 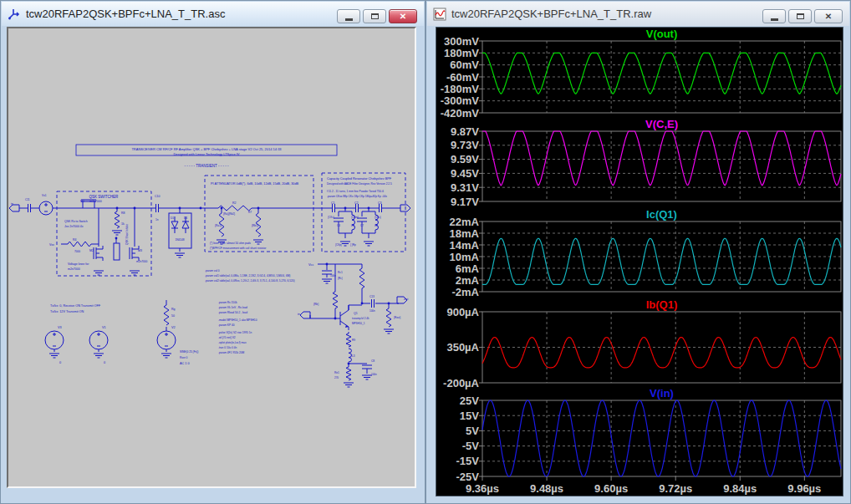 I want to click on svg-text: -15V, so click(x=468, y=461).